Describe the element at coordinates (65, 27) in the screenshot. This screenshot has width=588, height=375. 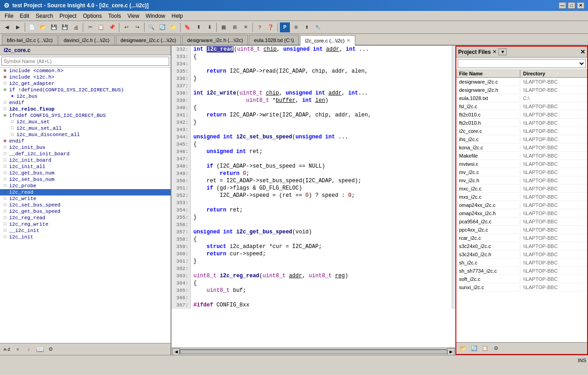
I see `save-all-button: 💾` at that location.